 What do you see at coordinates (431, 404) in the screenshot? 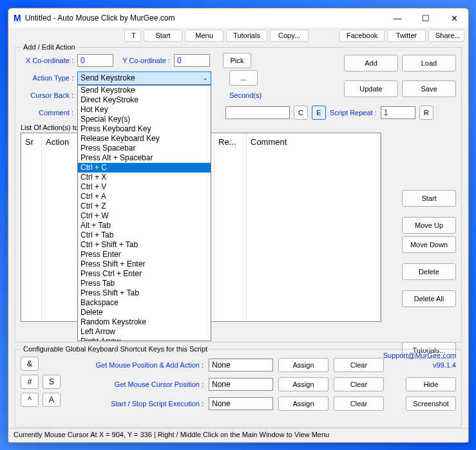
I see `screenshot-button: Screenshot` at bounding box center [431, 404].